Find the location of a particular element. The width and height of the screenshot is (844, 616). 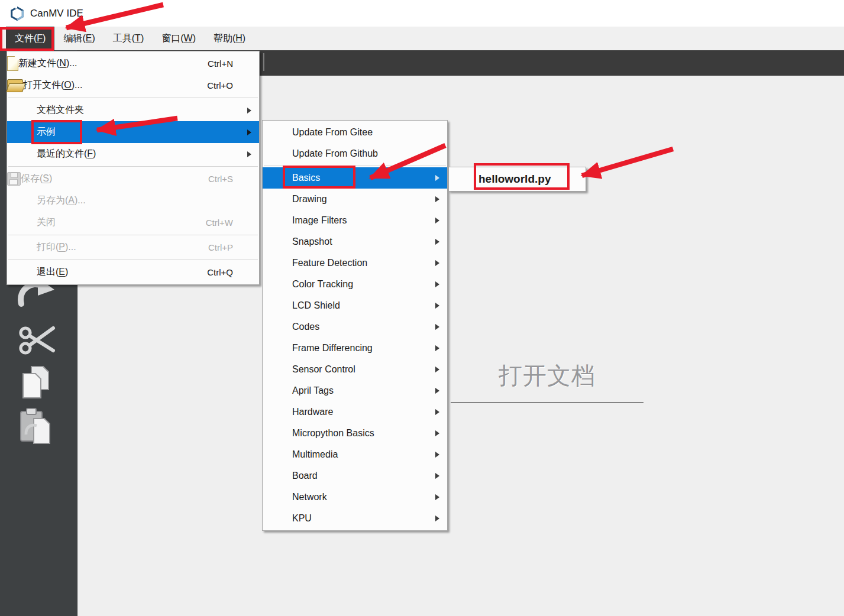

annotation-box-file-menu is located at coordinates (27, 39).